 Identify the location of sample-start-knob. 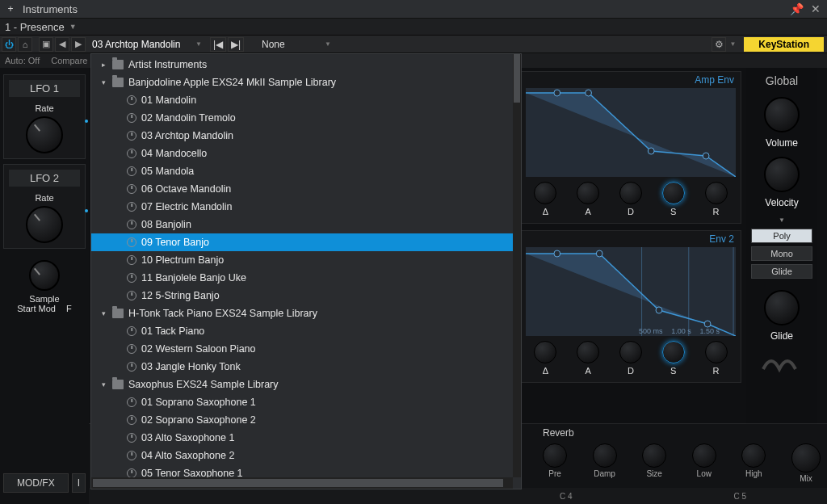
(44, 275).